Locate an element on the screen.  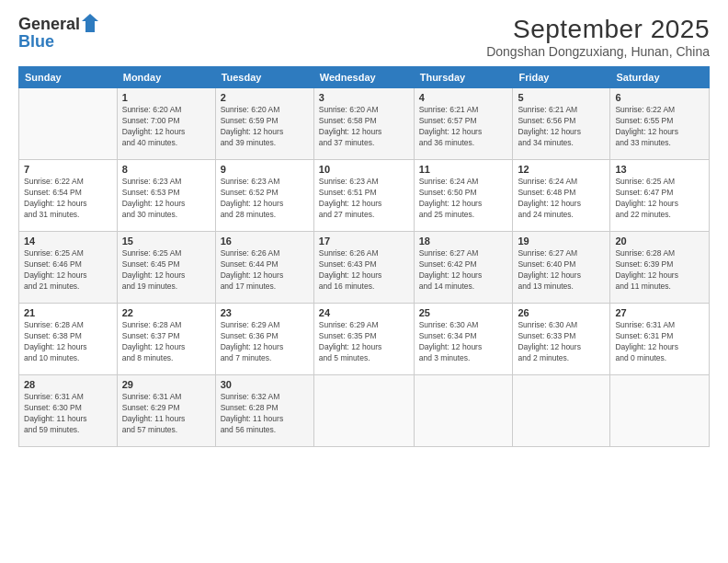
day-info: Sunrise: 6:31 AM Sunset: 6:31 PM Dayligh… is located at coordinates (660, 342).